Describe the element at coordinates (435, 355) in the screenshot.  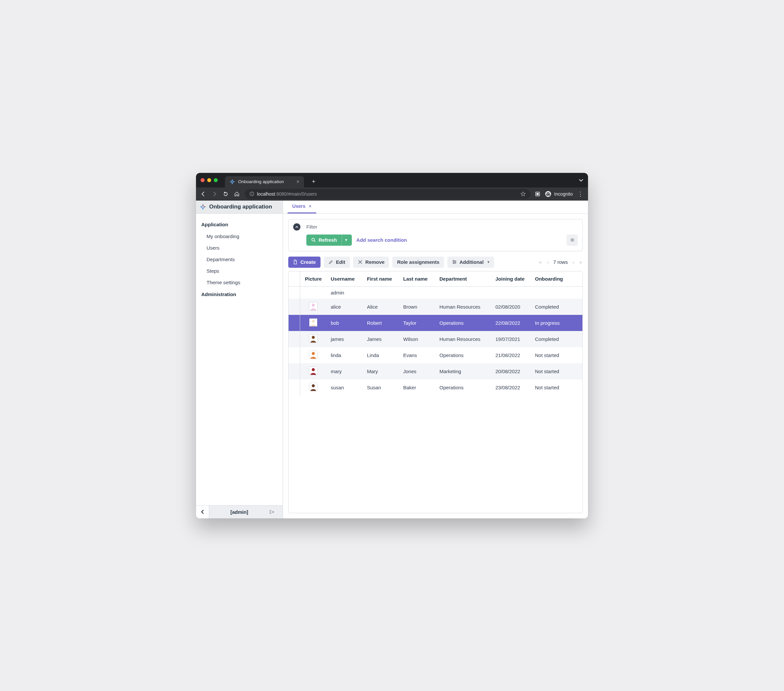
I see `table-row: lindaLindaEvansOperations21/08/2022Not s…` at that location.